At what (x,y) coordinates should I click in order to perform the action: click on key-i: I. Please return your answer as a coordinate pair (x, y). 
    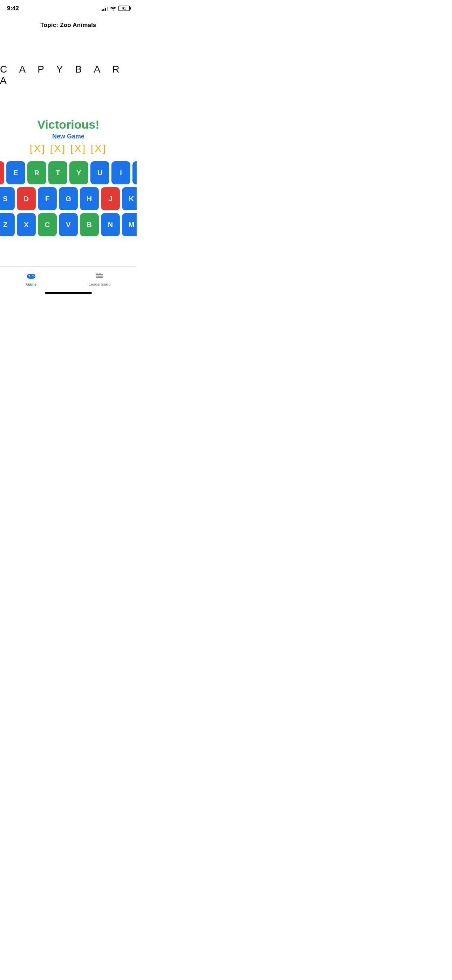
    Looking at the image, I should click on (121, 173).